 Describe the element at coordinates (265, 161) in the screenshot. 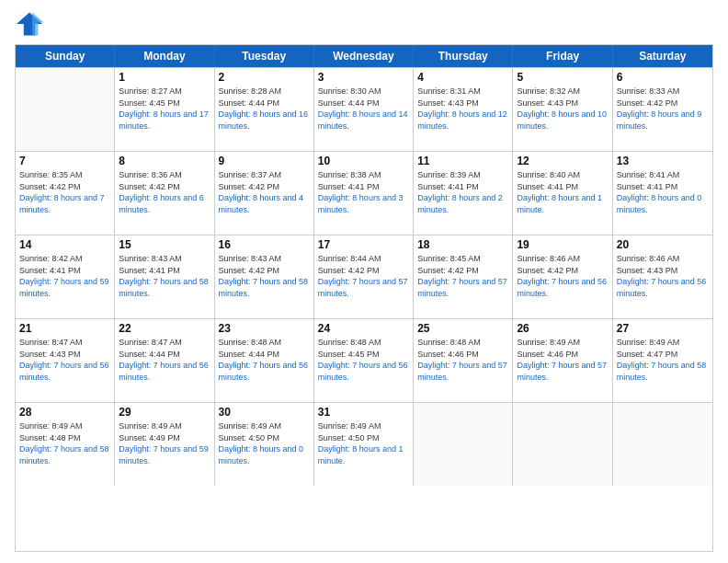

I see `day-number: 9` at that location.